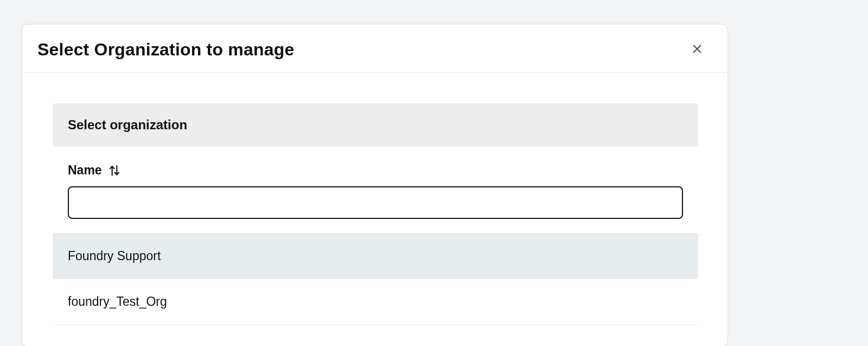 This screenshot has width=868, height=346. I want to click on close-button, so click(697, 49).